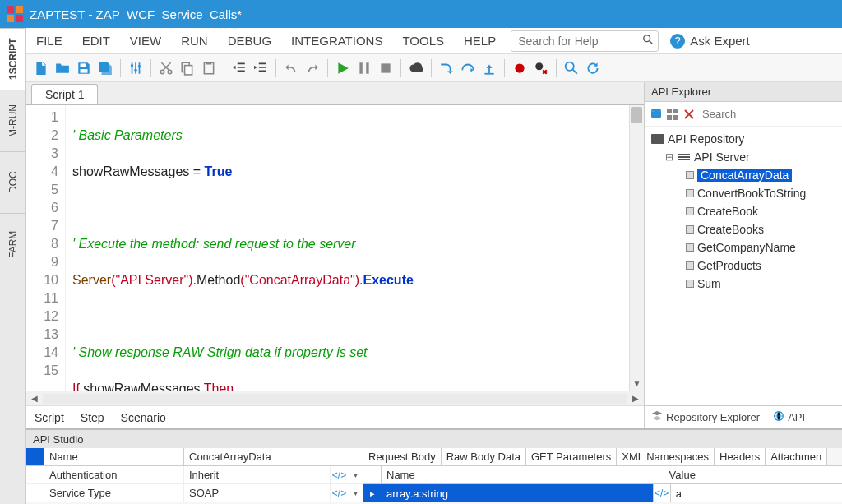 This screenshot has height=504, width=842. Describe the element at coordinates (603, 493) in the screenshot. I see `request-row: ▸ array.a:string </> a` at that location.